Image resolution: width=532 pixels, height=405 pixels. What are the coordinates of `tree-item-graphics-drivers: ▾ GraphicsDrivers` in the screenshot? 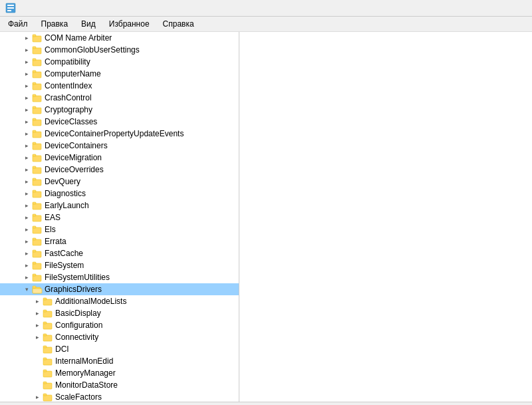 It's located at (120, 289).